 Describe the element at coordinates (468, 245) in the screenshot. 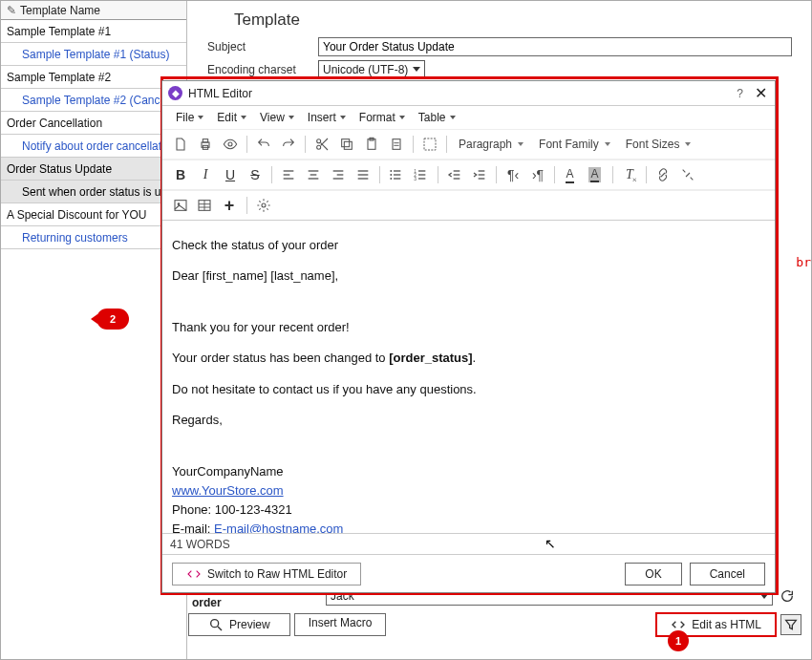

I see `body-line: Check the status of your order` at that location.